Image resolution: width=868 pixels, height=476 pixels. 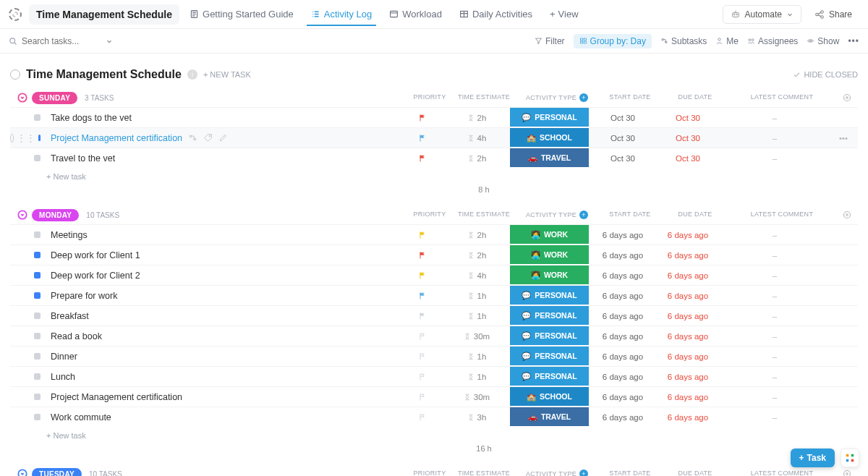 I want to click on activity-cell: 🏫SCHOOL, so click(x=550, y=397).